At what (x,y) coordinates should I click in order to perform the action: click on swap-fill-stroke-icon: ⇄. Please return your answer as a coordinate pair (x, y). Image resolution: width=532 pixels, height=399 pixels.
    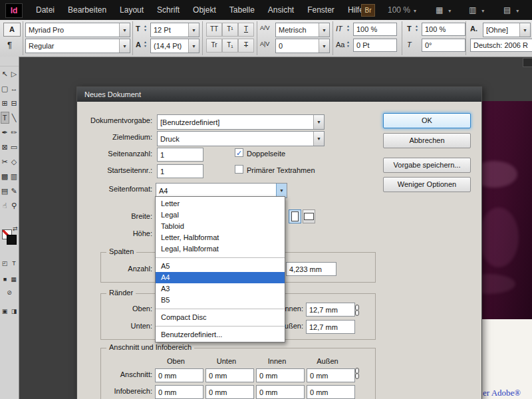
    Looking at the image, I should click on (15, 229).